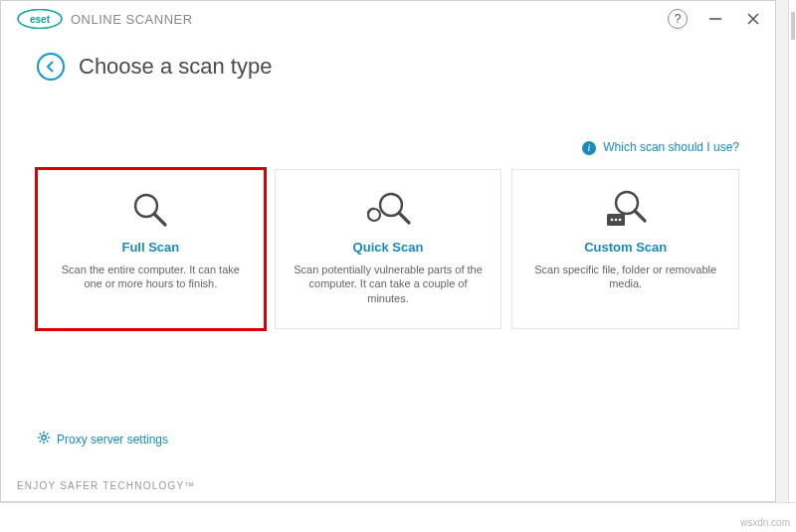  I want to click on proxy-settings-label: Proxy server settings, so click(112, 440).